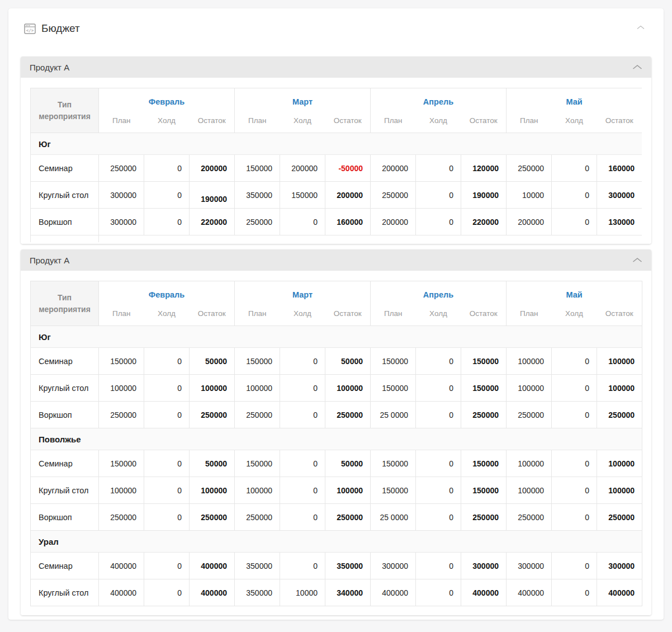 The width and height of the screenshot is (672, 632). What do you see at coordinates (484, 222) in the screenshot?
I see `value-cell: 220000` at bounding box center [484, 222].